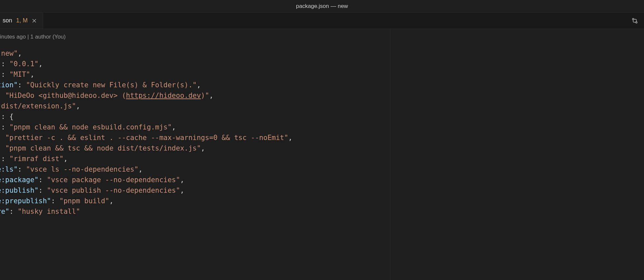  I want to click on window-titlebar: package.json — new, so click(322, 6).